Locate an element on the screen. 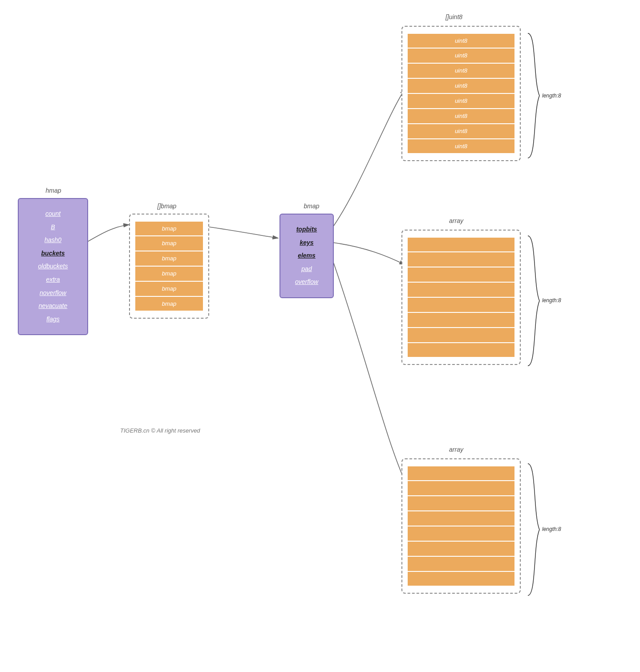  hmap-struct: countBhash0bucketsoldbucketsextranoverfl… is located at coordinates (53, 267).